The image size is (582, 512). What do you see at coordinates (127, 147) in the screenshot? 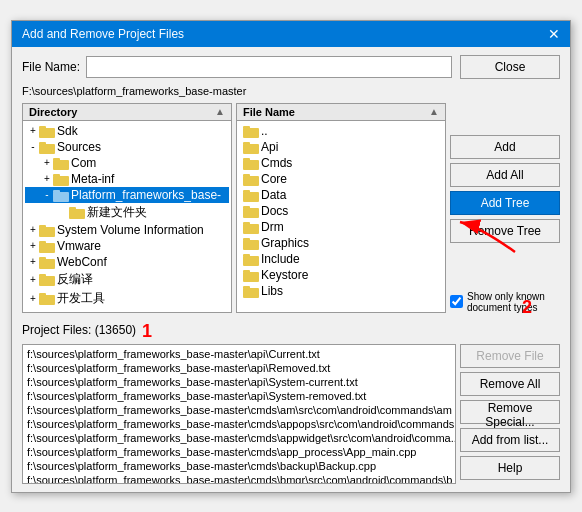
I see `tree-item-sources: - Sources` at bounding box center [127, 147].